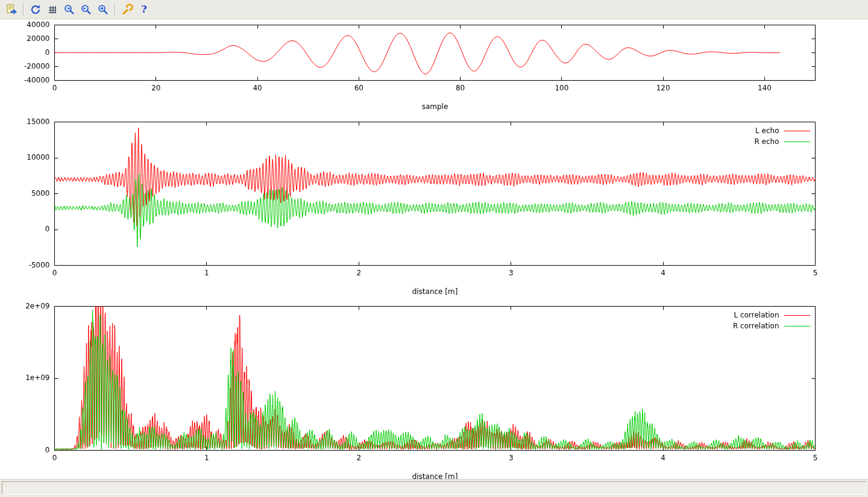  I want to click on copy-to-clipboard-button, so click(11, 10).